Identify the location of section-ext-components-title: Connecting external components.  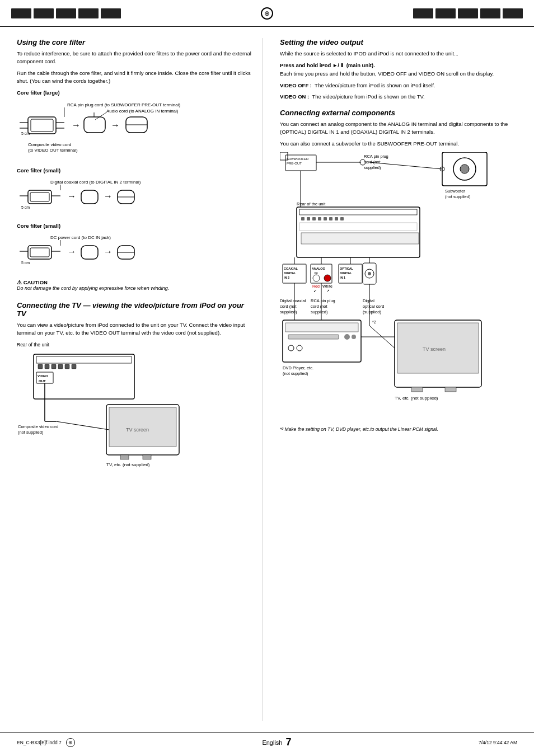
(399, 113).